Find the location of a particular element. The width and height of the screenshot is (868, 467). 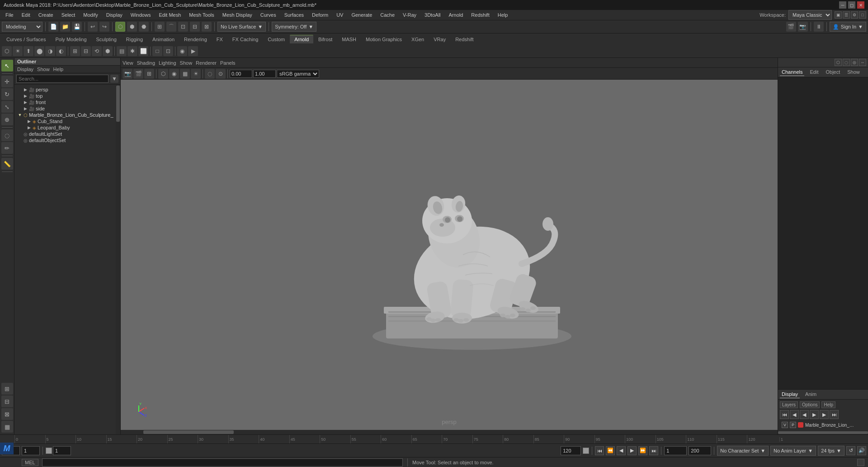

tab-fx: FX is located at coordinates (220, 39).